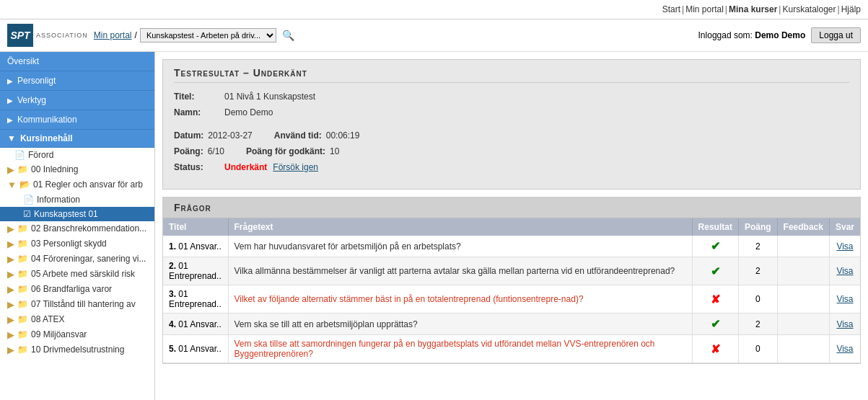 This screenshot has width=868, height=400. Describe the element at coordinates (809, 9) in the screenshot. I see `nav-catalog: Kurskataloger` at that location.